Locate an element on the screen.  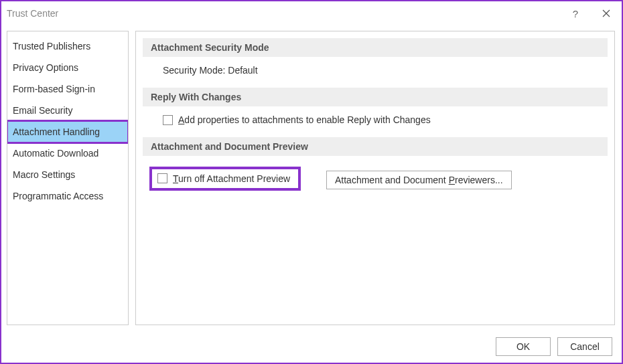
turn-off-preview-label: Turn off Attachment Preview is located at coordinates (232, 179).